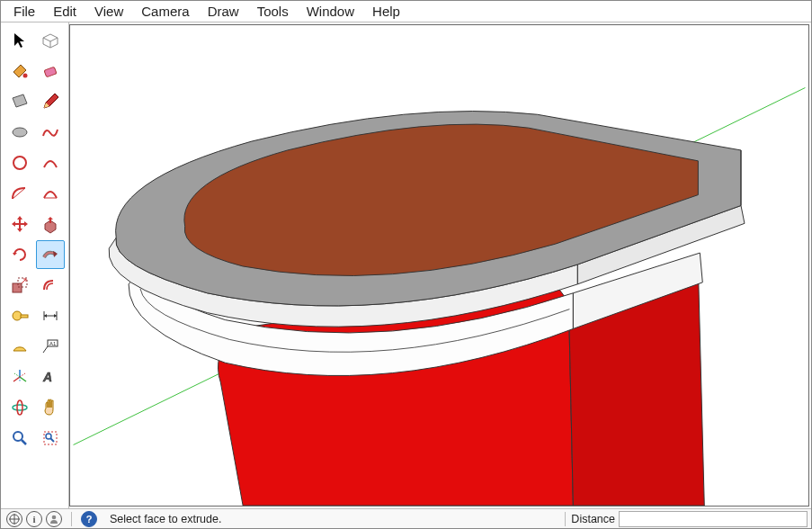  I want to click on svg-text: A, so click(47, 377).